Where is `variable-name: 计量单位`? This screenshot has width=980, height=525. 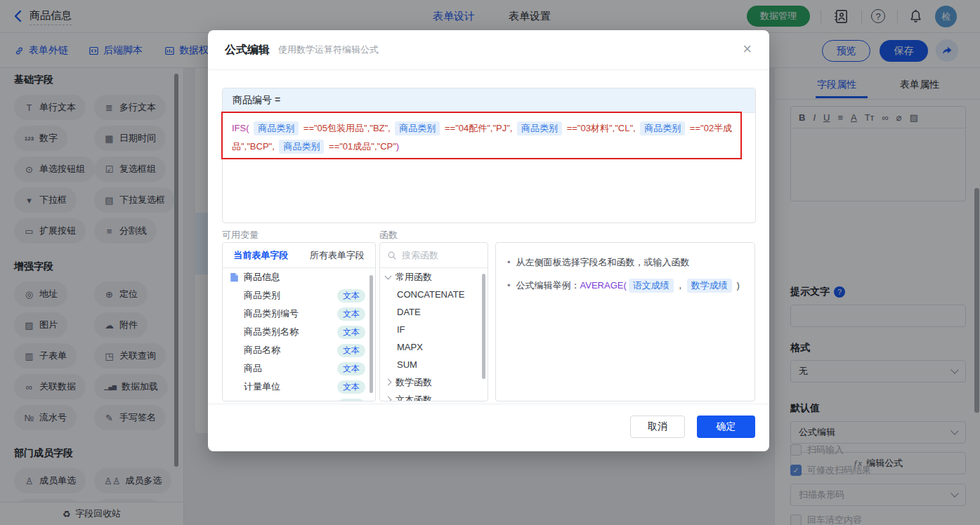 variable-name: 计量单位 is located at coordinates (262, 387).